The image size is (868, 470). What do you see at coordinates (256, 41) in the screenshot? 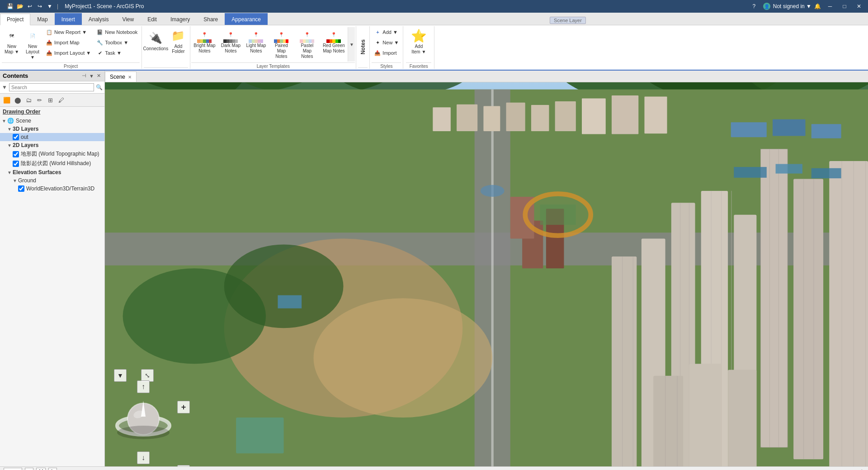
I see `light-map-notes-button: 📍 Light MapNotes` at bounding box center [256, 41].